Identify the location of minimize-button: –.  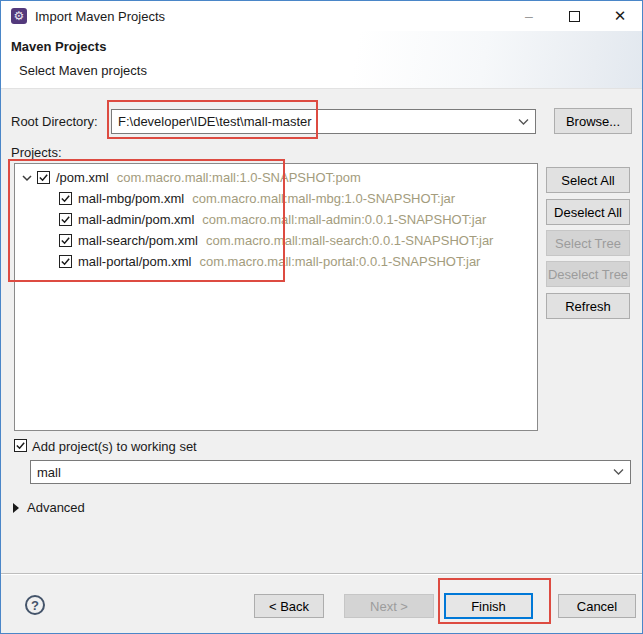
(529, 16).